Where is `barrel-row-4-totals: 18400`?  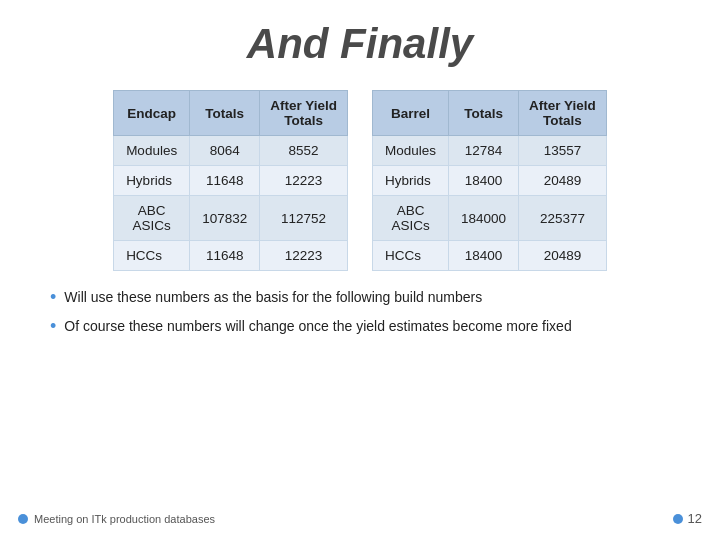
barrel-row-4-totals: 18400 is located at coordinates (484, 256).